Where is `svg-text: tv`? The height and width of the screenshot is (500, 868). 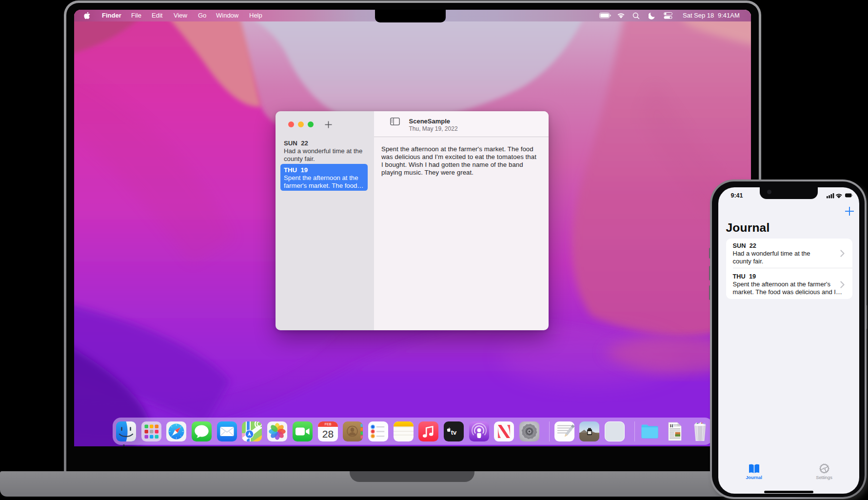 svg-text: tv is located at coordinates (454, 432).